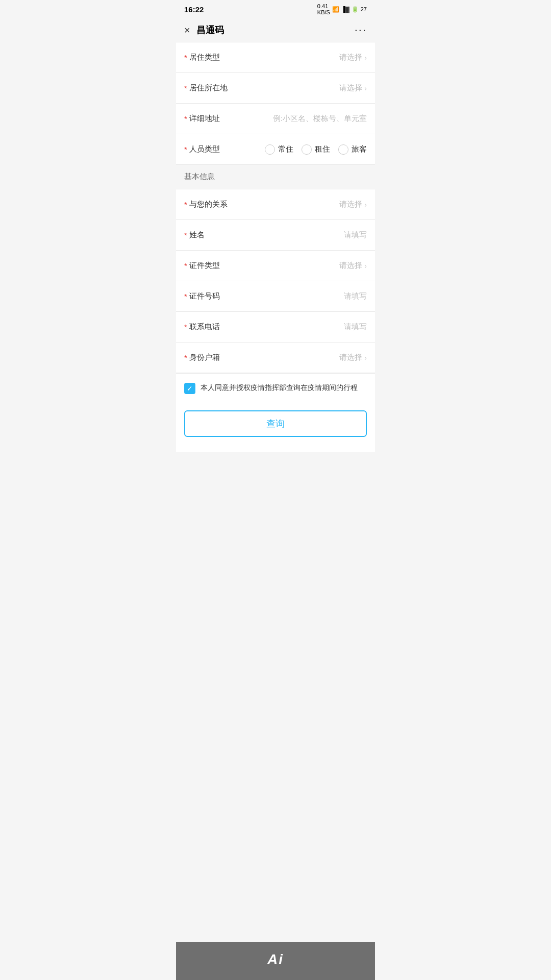 The image size is (551, 980). Describe the element at coordinates (286, 149) in the screenshot. I see `radio-label-resident: 常住` at that location.